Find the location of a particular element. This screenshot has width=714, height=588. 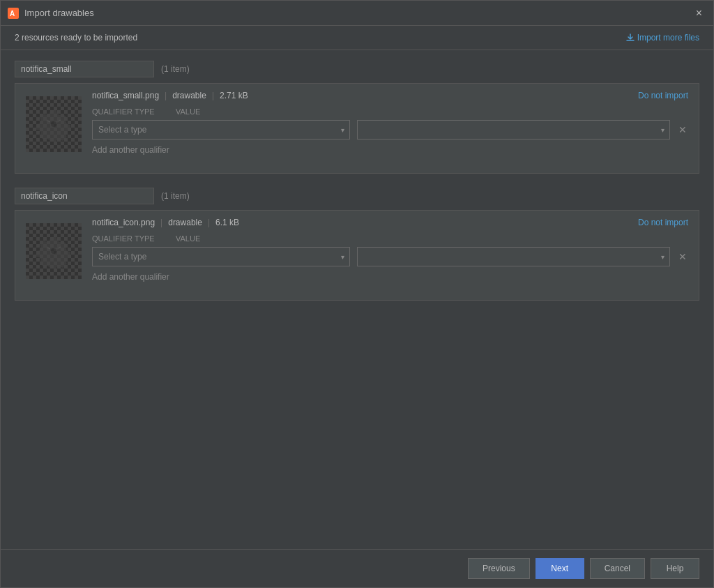

qualifier-fields-0: Select a type ✕ is located at coordinates (390, 130).